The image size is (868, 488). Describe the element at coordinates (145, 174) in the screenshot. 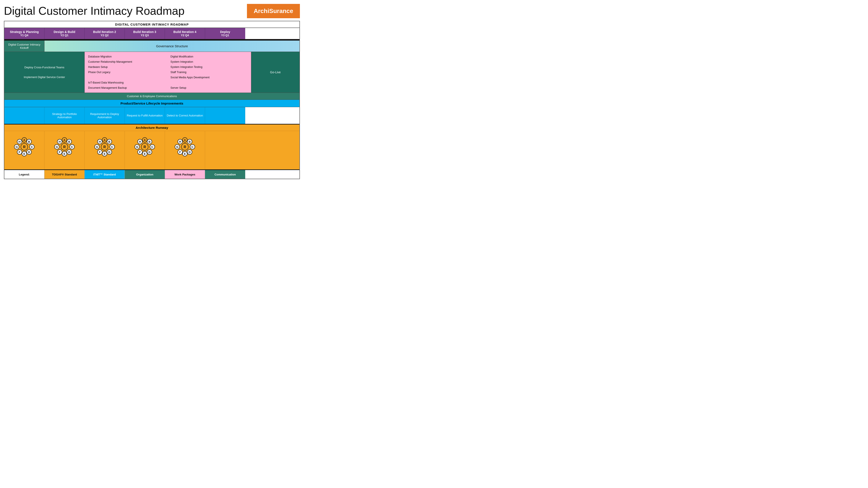

I see `legend-org: Organization` at that location.